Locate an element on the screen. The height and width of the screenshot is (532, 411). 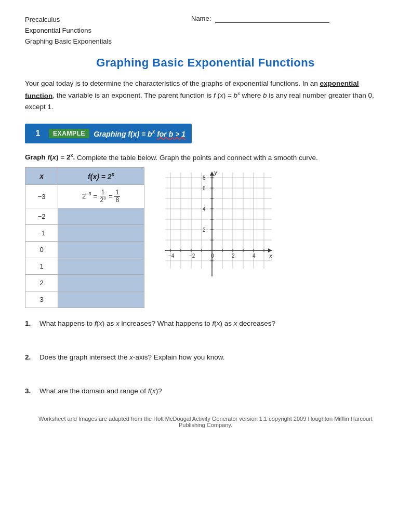
subtitle2-label: Graphing Basic Exponentials is located at coordinates (69, 42).